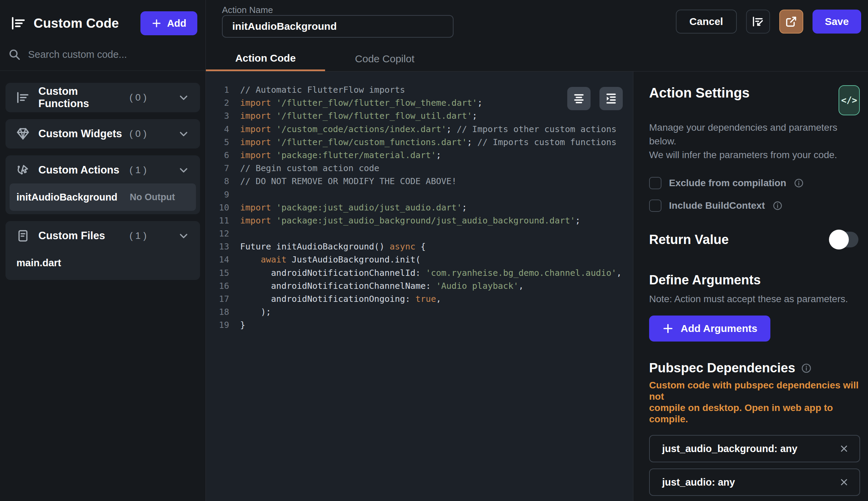  Describe the element at coordinates (385, 59) in the screenshot. I see `tab-code-copilot: Code Copilot` at that location.